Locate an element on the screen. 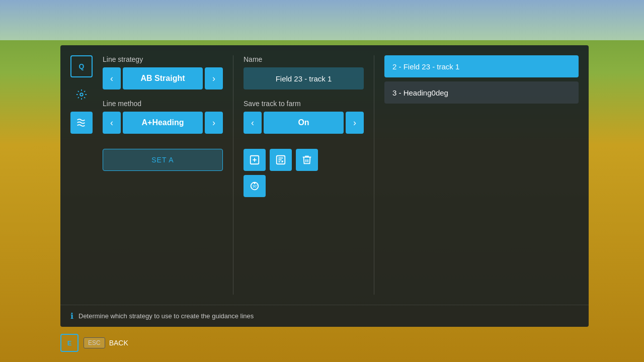  info-icon: ℹ is located at coordinates (72, 316).